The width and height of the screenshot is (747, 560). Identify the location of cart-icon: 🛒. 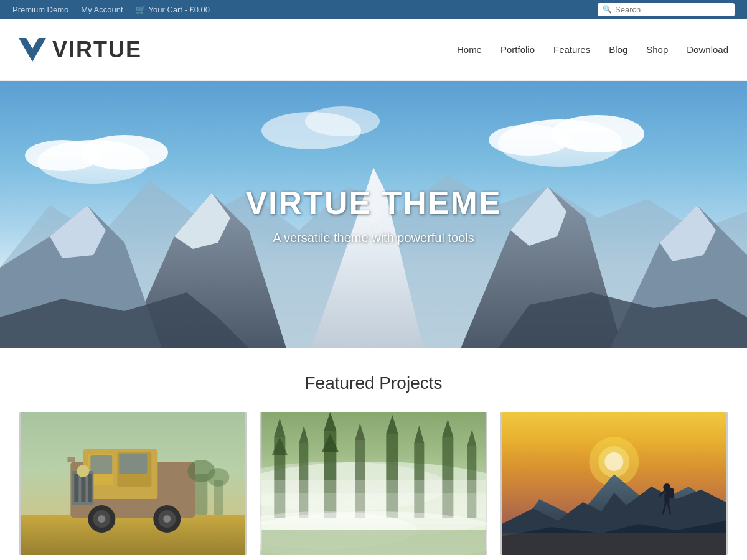
(141, 10).